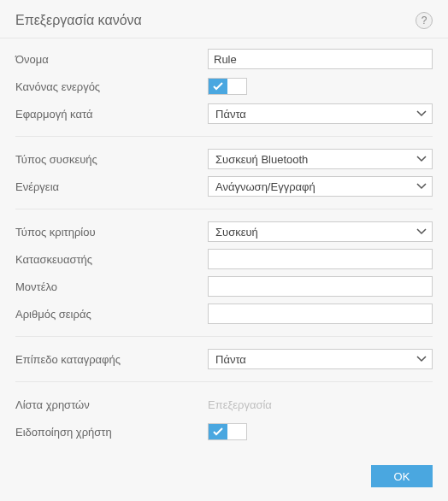 The height and width of the screenshot is (501, 448). What do you see at coordinates (224, 478) in the screenshot?
I see `dialog-footer: OK` at bounding box center [224, 478].